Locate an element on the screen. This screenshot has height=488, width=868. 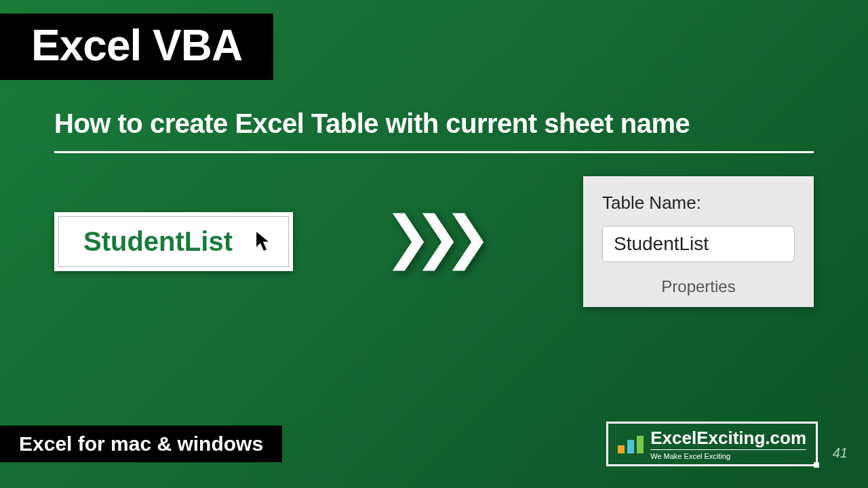
properties-label: Properties is located at coordinates (698, 287).